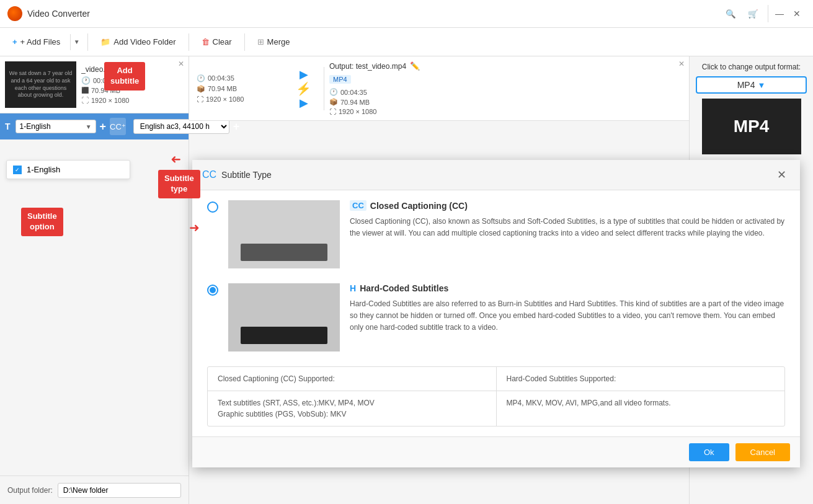 The width and height of the screenshot is (813, 504). I want to click on src-res-val: 1920 × 1080, so click(224, 99).